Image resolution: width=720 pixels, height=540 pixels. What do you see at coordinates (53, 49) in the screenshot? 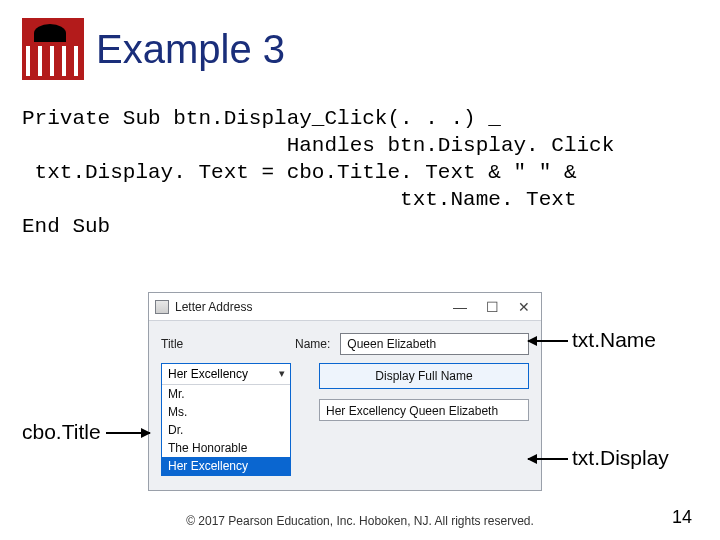
I see `slide-logo` at bounding box center [53, 49].